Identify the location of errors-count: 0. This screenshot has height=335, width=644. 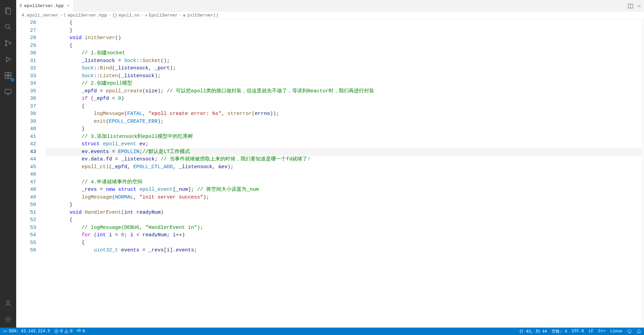
(61, 331).